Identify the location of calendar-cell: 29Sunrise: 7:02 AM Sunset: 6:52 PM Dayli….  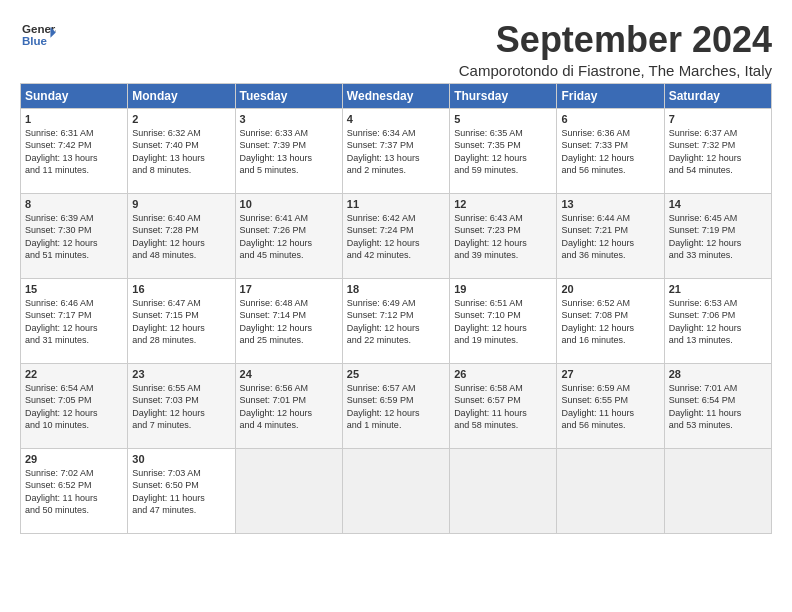
(74, 490).